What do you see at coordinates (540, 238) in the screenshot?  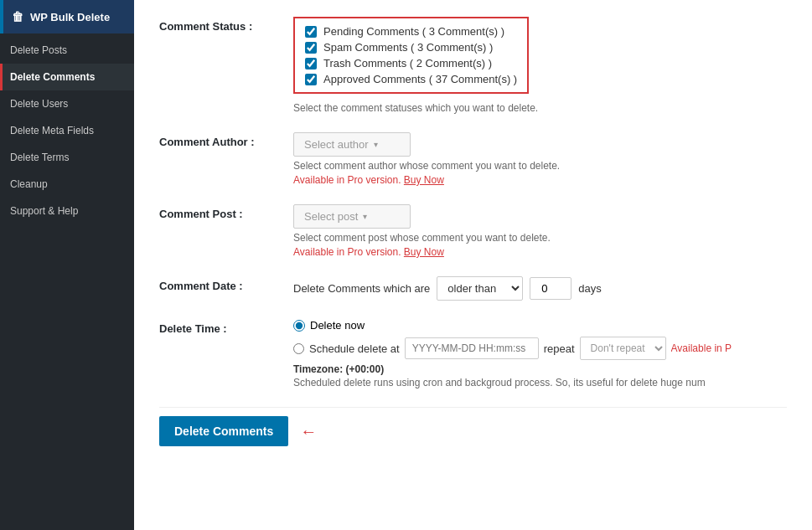 I see `post-help: Select comment post whose comment you wa…` at bounding box center [540, 238].